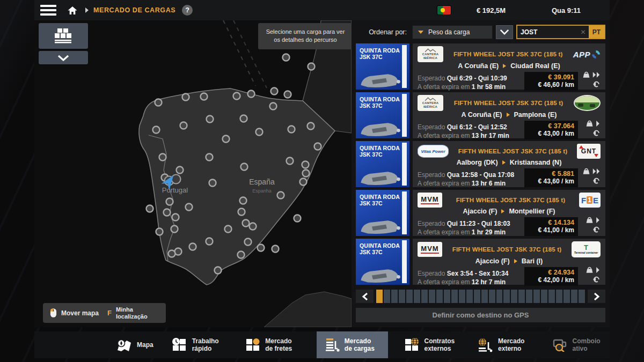 This screenshot has height=362, width=644. What do you see at coordinates (452, 32) in the screenshot?
I see `sort-select: Peso da carga` at bounding box center [452, 32].